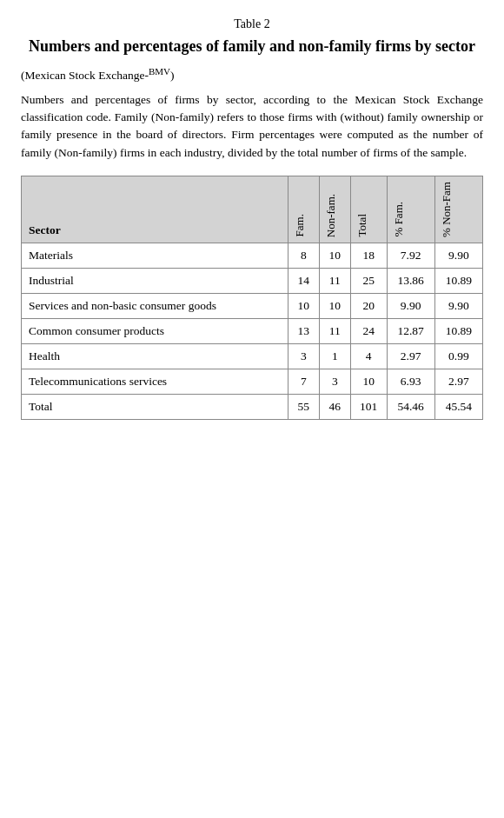 This screenshot has height=818, width=504. Describe the element at coordinates (368, 356) in the screenshot. I see `total-cell: 4` at that location.